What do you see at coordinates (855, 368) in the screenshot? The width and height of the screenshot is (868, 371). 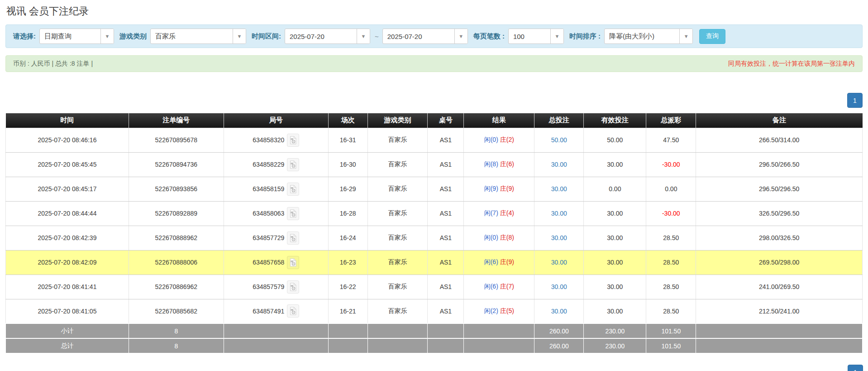 I see `page-1-button-bottom: 1` at bounding box center [855, 368].